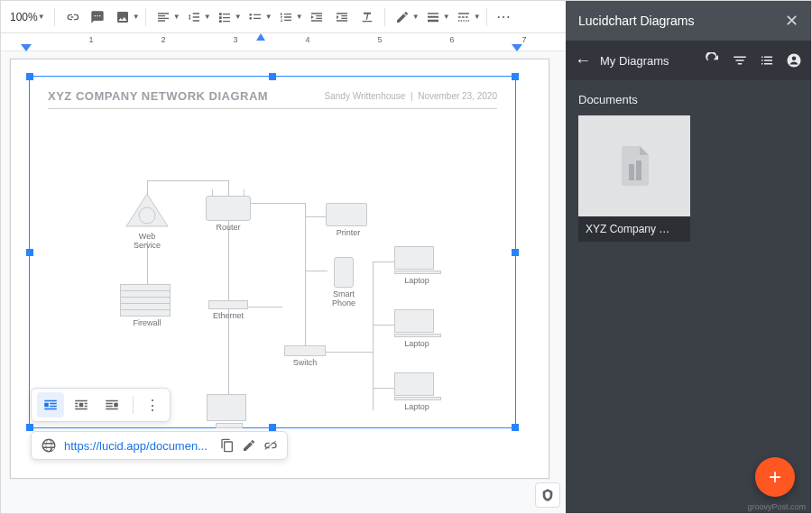  What do you see at coordinates (767, 60) in the screenshot?
I see `list-view-icon` at bounding box center [767, 60].